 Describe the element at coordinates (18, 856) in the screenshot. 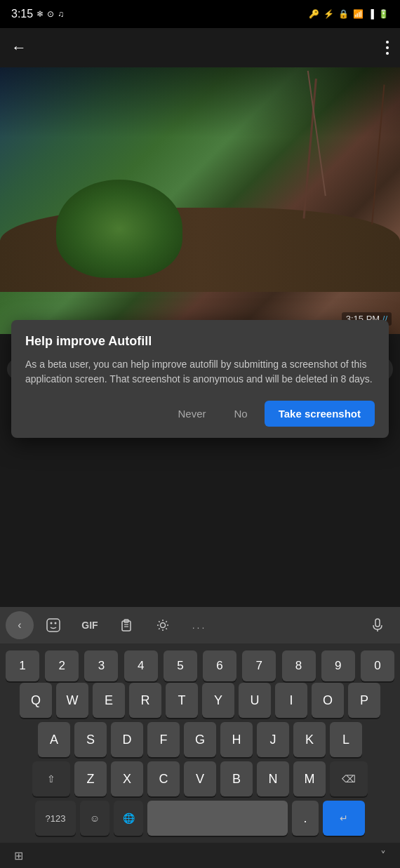

I see `grid-icon: ⊞` at that location.